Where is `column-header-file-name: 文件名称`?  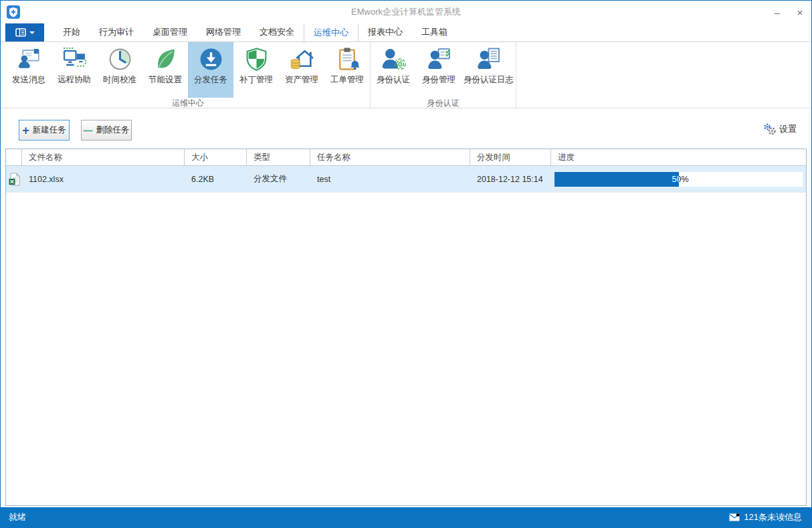 column-header-file-name: 文件名称 is located at coordinates (103, 157).